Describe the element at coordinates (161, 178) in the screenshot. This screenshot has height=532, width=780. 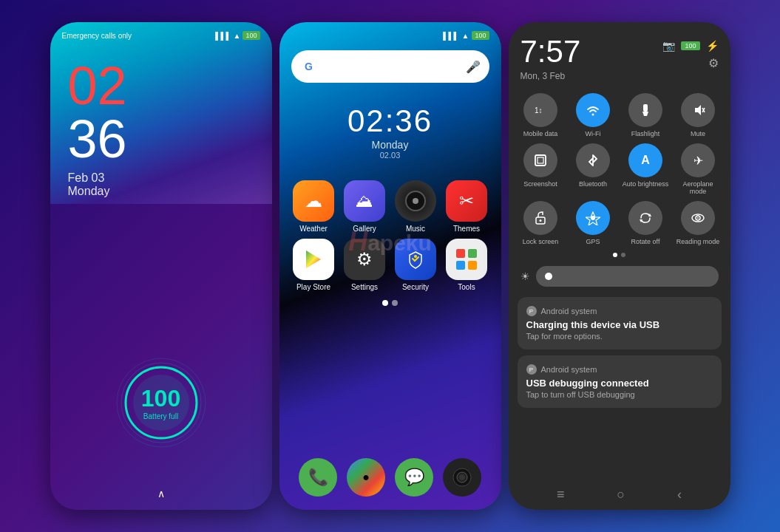
I see `lock-screen-date-line1: Feb 03` at that location.